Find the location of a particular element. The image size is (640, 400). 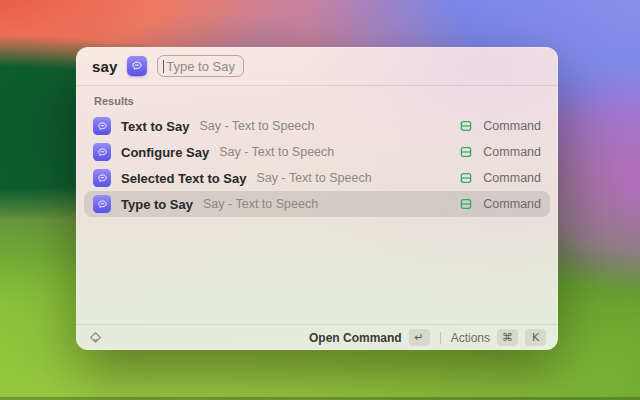

open-command-button: Open Command is located at coordinates (356, 338).